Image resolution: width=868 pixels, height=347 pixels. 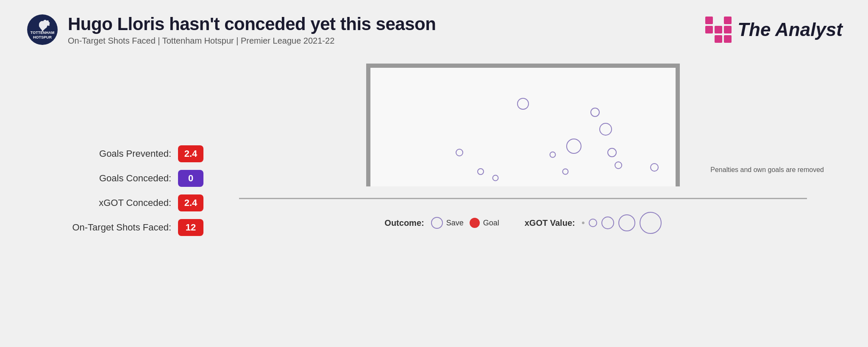 What do you see at coordinates (608, 223) in the screenshot?
I see `xgot-size-medium` at bounding box center [608, 223].